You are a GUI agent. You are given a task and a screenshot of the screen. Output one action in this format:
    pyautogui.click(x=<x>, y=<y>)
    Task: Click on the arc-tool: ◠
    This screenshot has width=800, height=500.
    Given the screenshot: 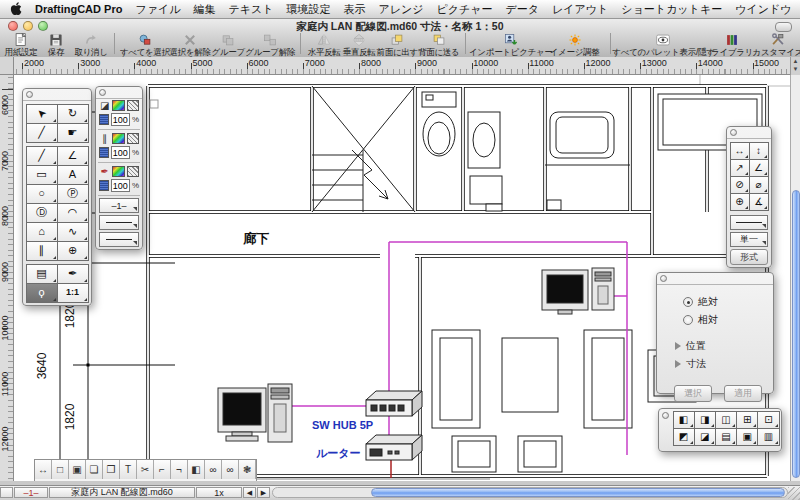 What is the action you would take?
    pyautogui.click(x=73, y=213)
    